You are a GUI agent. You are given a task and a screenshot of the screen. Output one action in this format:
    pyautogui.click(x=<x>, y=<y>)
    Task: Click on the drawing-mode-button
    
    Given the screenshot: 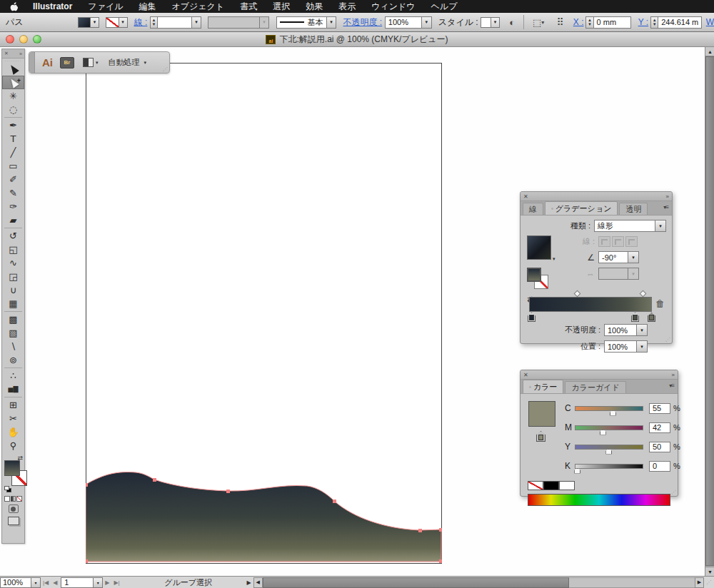 What is the action you would take?
    pyautogui.click(x=14, y=509)
    